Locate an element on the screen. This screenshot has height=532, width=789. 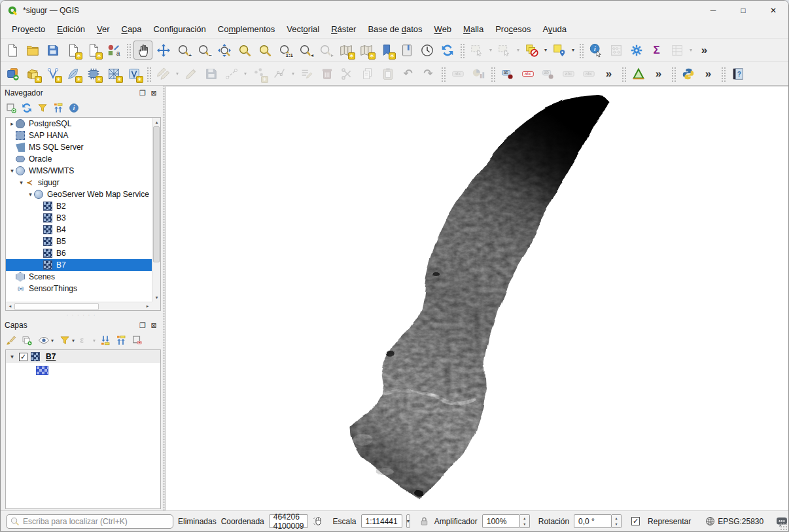
menu-base-de-datos: Base de datos is located at coordinates (395, 29).